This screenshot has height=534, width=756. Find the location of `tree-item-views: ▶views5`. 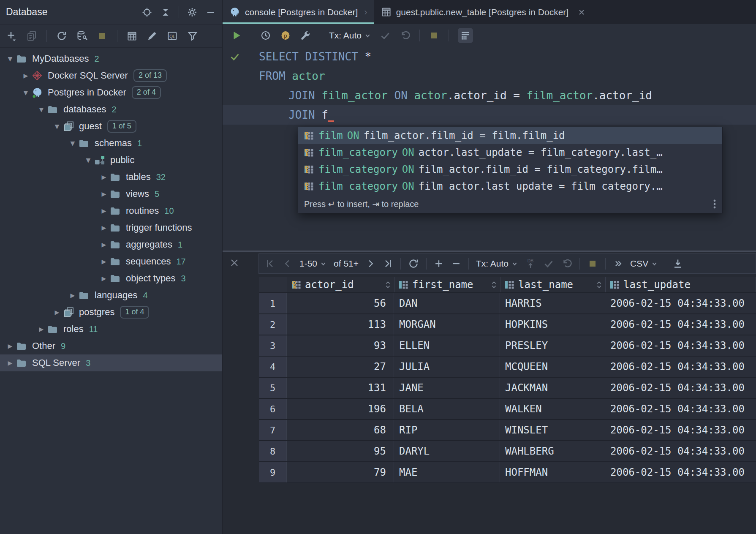

tree-item-views: ▶views5 is located at coordinates (111, 194).